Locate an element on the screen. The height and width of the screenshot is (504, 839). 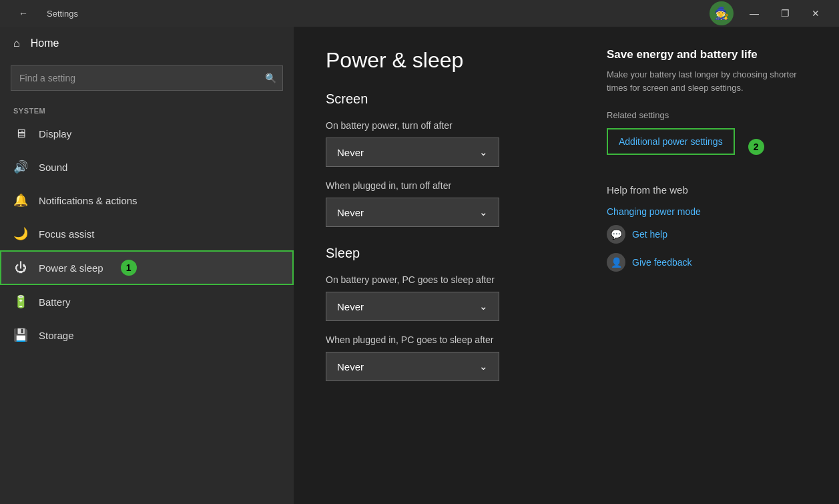
sidebar-item-notifications: 🔔 Notifications & actions is located at coordinates (147, 200).